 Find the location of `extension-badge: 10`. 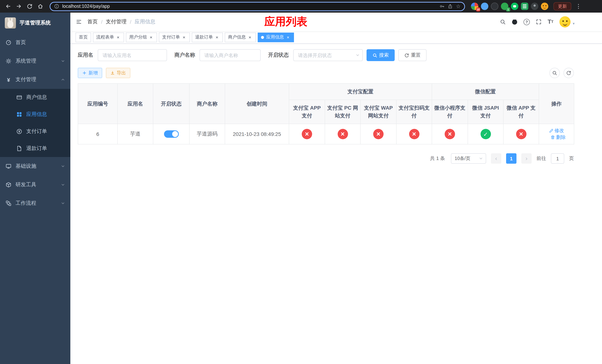

extension-badge: 10 is located at coordinates (478, 9).